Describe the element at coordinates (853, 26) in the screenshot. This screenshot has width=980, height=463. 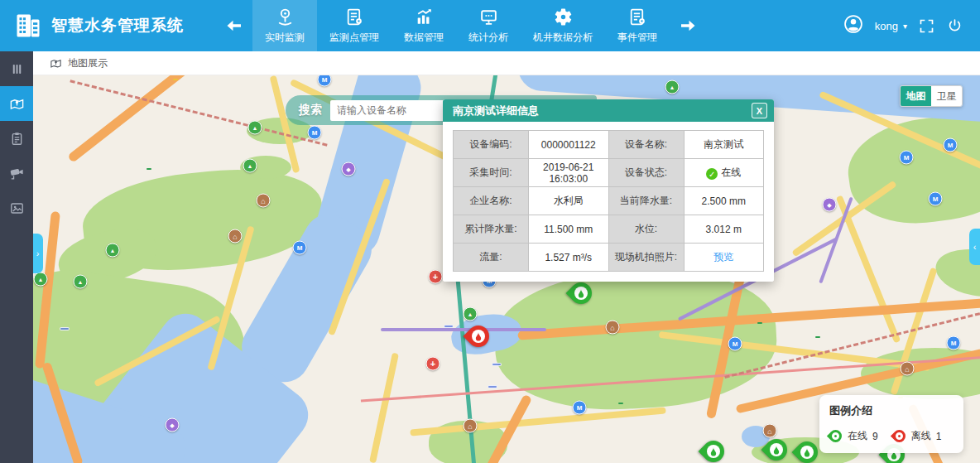
I see `user-avatar-icon` at that location.